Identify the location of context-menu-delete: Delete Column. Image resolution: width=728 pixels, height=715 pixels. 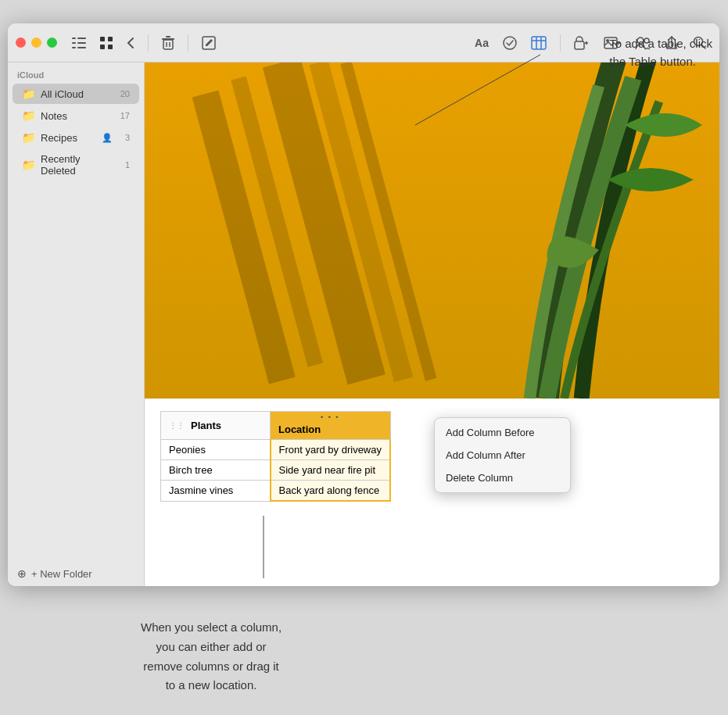
(502, 478).